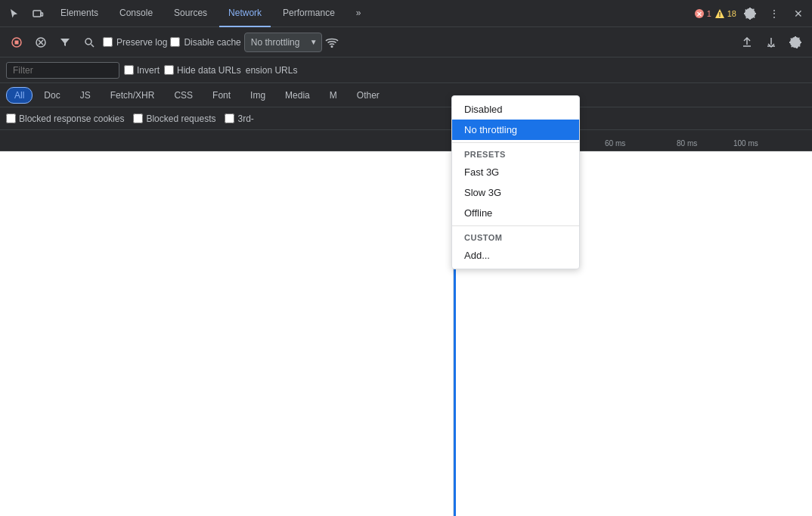 The image size is (812, 516). What do you see at coordinates (258, 95) in the screenshot?
I see `type-filter-img: Img` at bounding box center [258, 95].